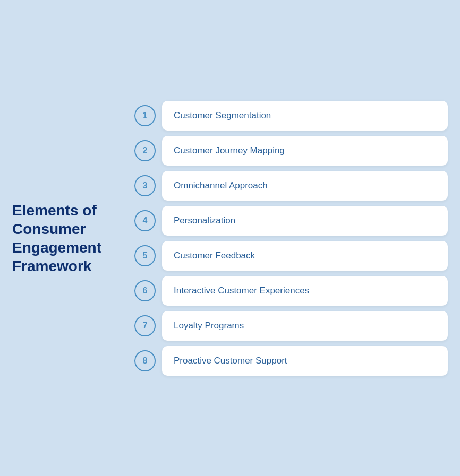  Describe the element at coordinates (291, 291) in the screenshot. I see `list-item: 6Interactive Customer Experiences` at that location.